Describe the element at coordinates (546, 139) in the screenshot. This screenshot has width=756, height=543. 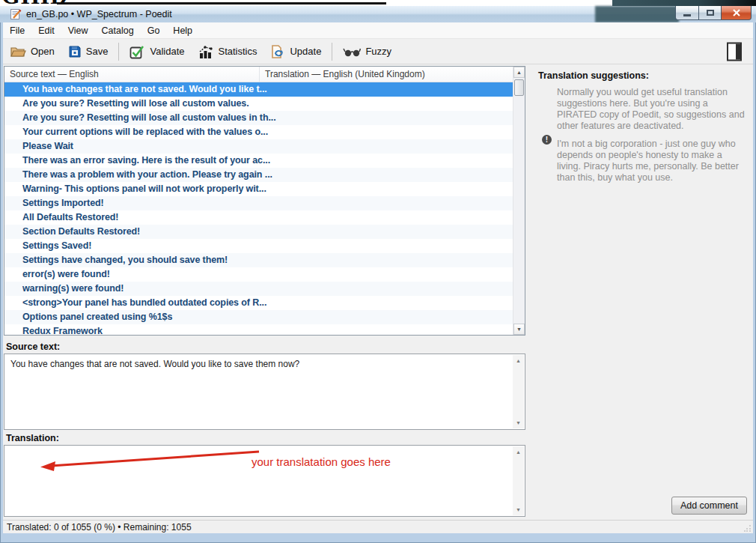
I see `exclamation-icon: !` at that location.